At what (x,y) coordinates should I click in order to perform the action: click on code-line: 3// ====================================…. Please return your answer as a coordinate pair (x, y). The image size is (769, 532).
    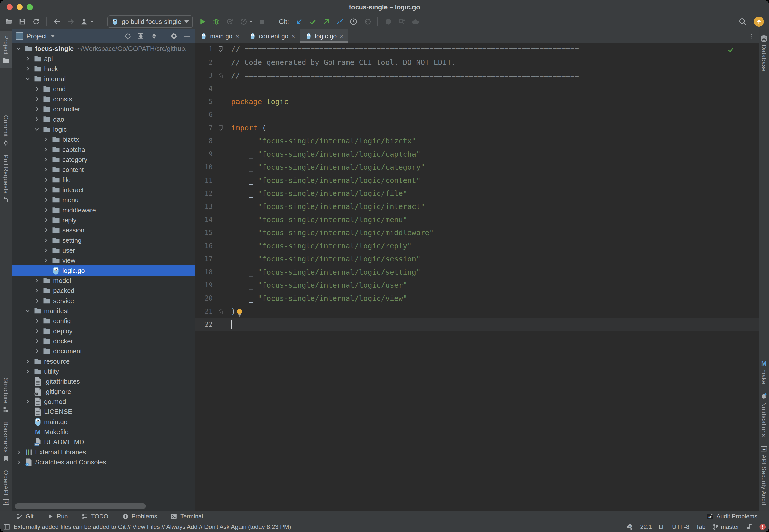
    Looking at the image, I should click on (477, 75).